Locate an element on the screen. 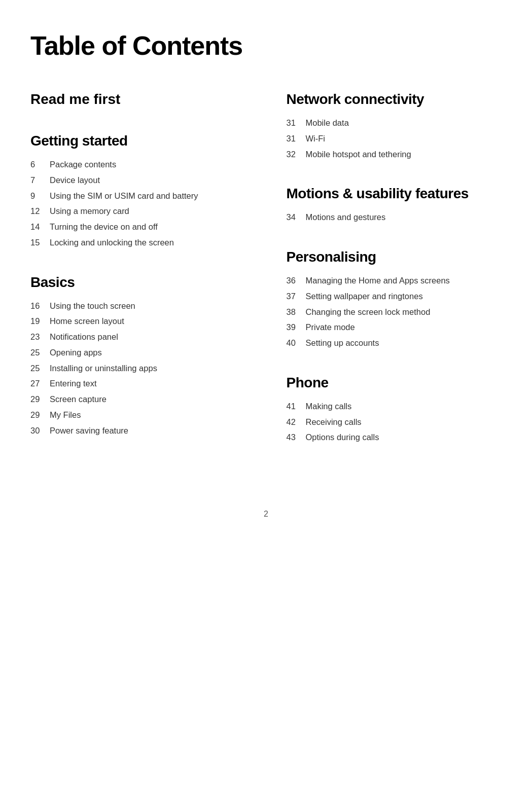 This screenshot has width=532, height=792. toc-label: Changing the screen lock method is located at coordinates (368, 312).